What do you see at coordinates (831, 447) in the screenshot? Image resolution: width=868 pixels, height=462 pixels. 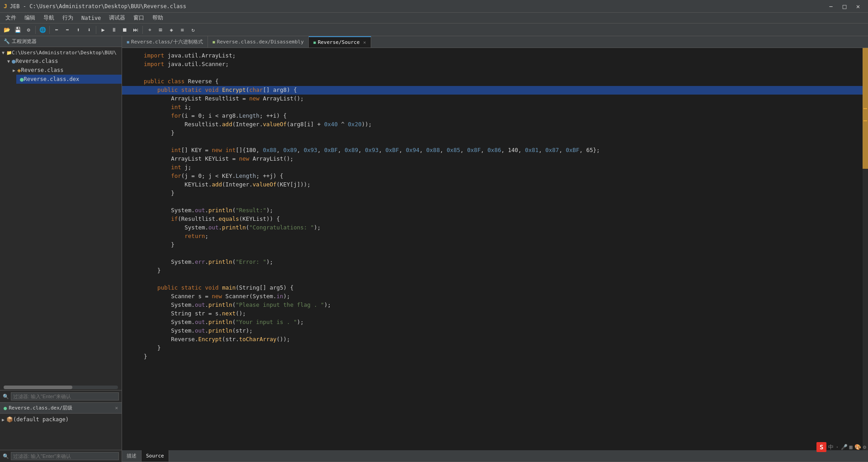 I see `sougou-item-zh: 中` at bounding box center [831, 447].